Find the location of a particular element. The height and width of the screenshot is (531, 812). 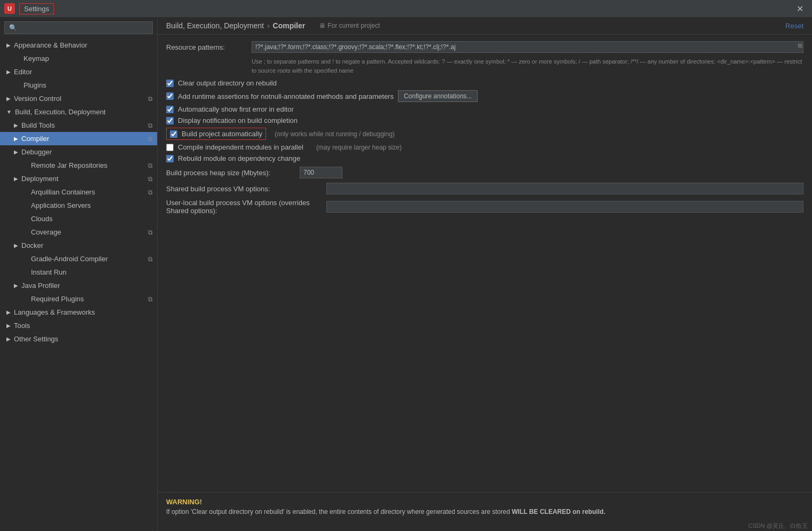

sidebar-item-gradle-android: Gradle-Android Compiler⧉ is located at coordinates (79, 259).